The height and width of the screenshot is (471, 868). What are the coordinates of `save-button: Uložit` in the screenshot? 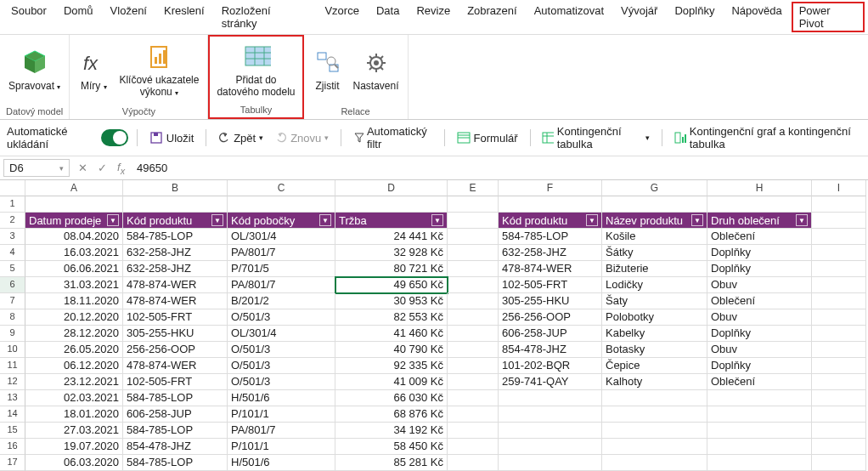 It's located at (172, 138).